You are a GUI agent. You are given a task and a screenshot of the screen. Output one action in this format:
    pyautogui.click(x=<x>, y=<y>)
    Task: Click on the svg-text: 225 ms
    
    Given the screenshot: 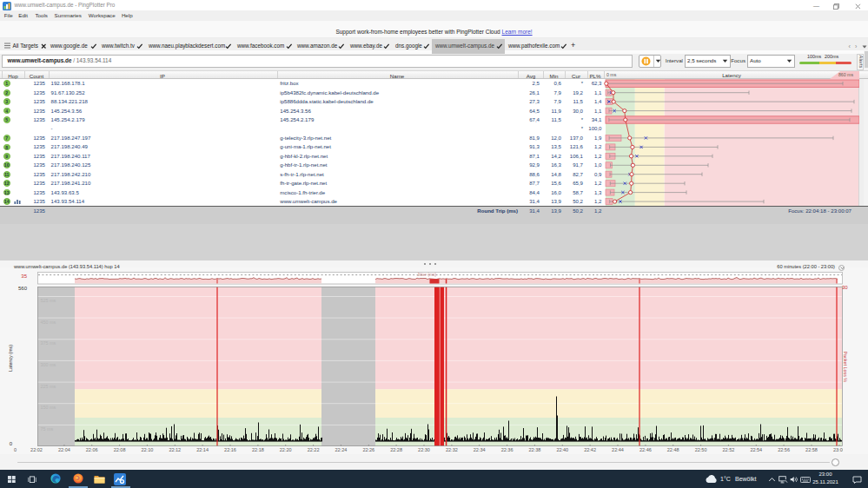 What is the action you would take?
    pyautogui.click(x=49, y=386)
    